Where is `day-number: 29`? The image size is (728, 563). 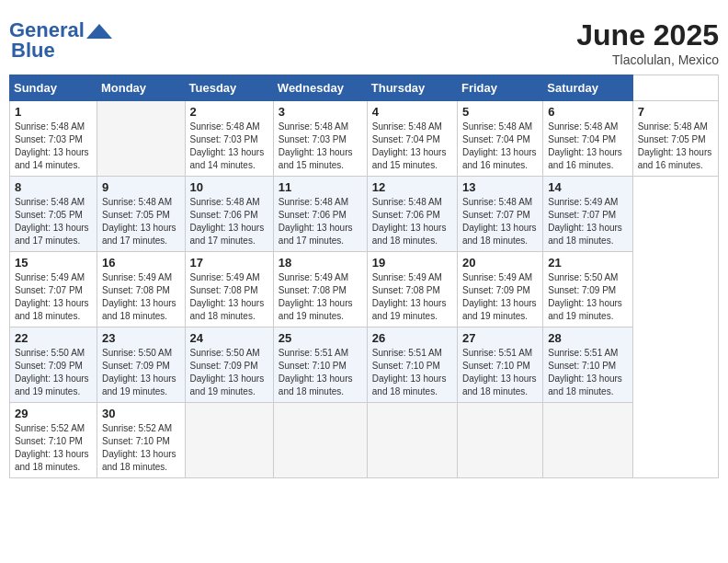 day-number: 29 is located at coordinates (53, 414).